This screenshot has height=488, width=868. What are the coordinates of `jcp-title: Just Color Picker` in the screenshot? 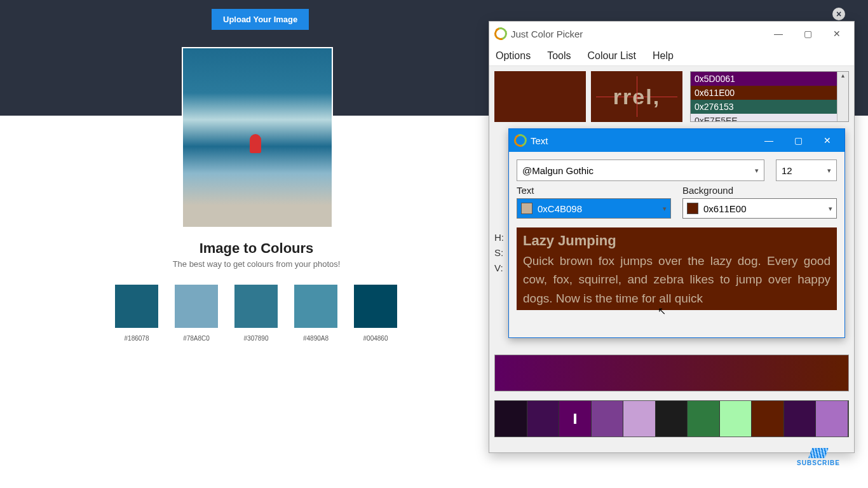 It's located at (637, 34).